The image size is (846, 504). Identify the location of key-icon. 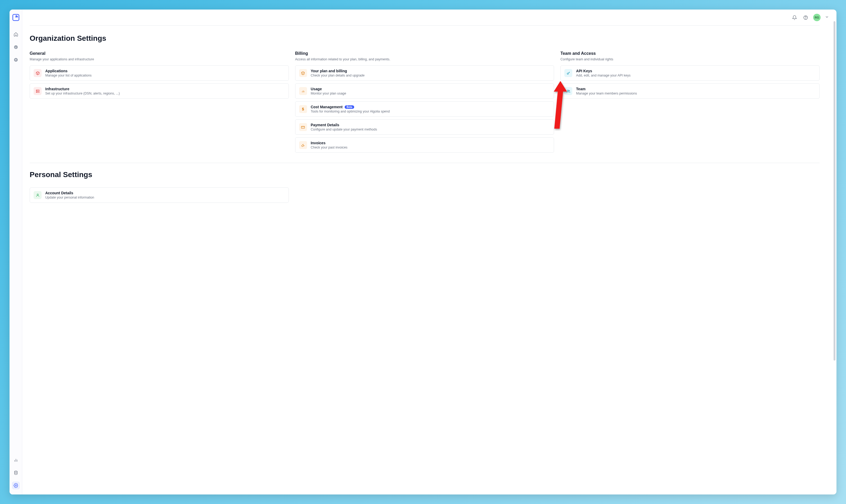
(569, 73).